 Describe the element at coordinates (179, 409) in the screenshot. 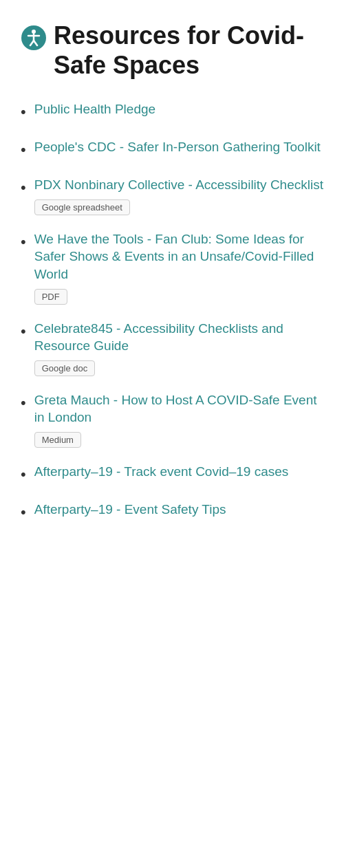

I see `resource-link-6: Greta Mauch - How to Host A COVID-Safe E…` at that location.